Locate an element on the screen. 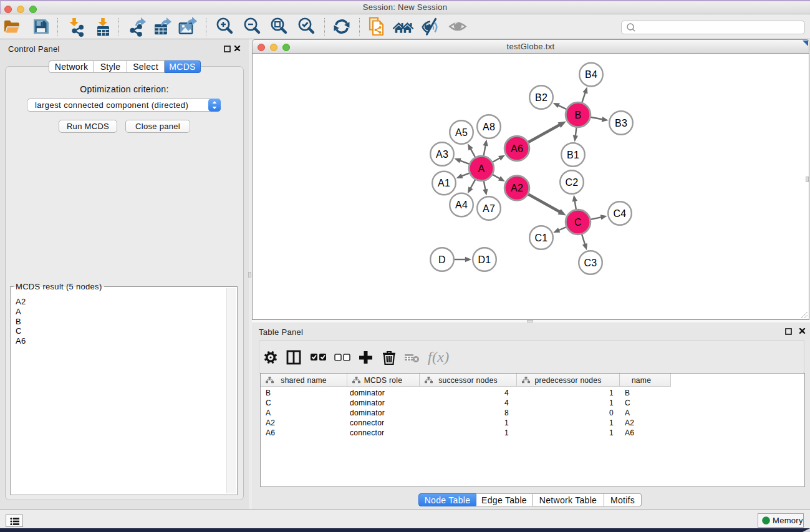 The height and width of the screenshot is (532, 810). svg-text: C1 is located at coordinates (541, 238).